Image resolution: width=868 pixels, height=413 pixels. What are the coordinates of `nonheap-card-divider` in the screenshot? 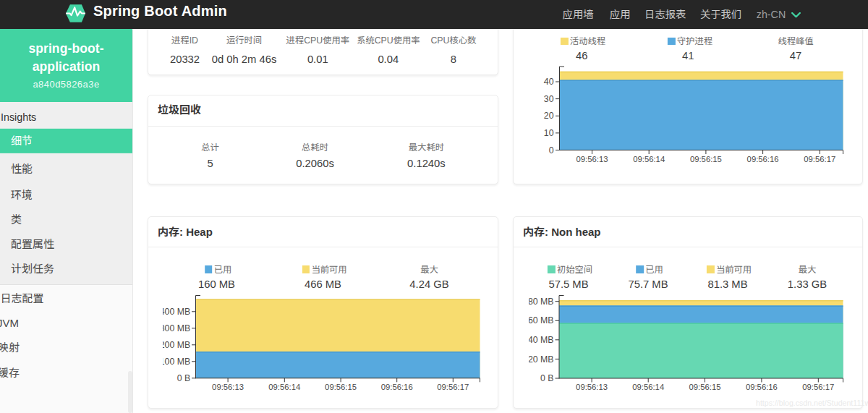 It's located at (688, 247).